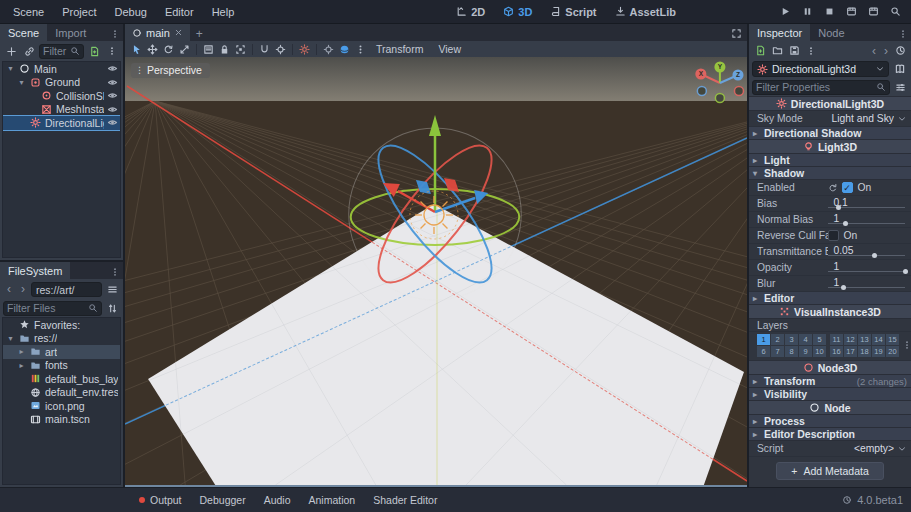 The width and height of the screenshot is (911, 512). Describe the element at coordinates (224, 12) in the screenshot. I see `menu-help: Help` at that location.